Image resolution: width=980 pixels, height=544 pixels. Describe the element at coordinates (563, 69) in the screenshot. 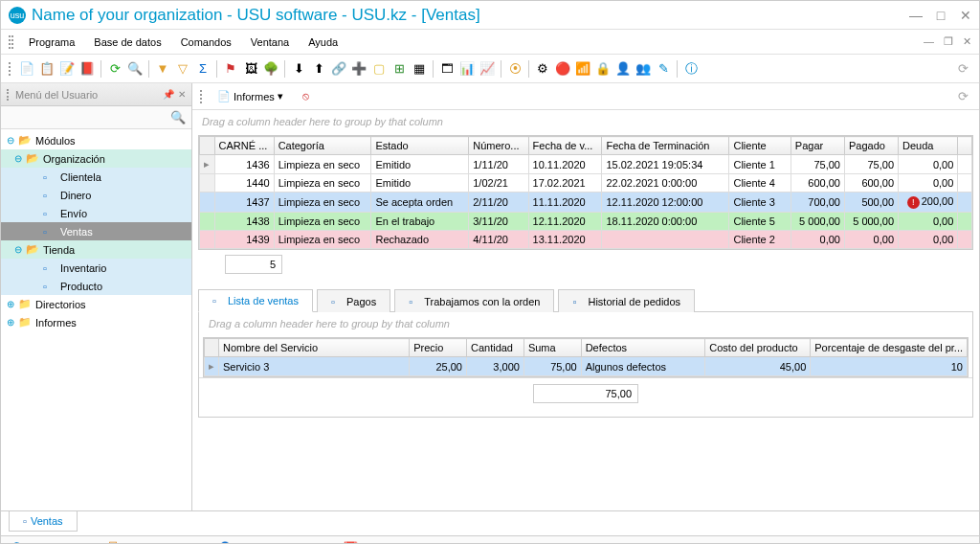

I see `color-icon: 🔴` at that location.